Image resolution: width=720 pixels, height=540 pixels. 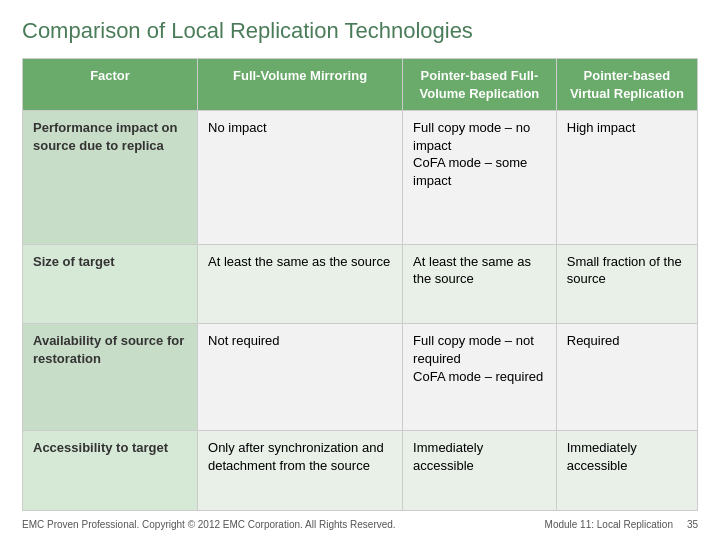 What do you see at coordinates (209, 524) in the screenshot?
I see `footer-copyright: EMC Proven Professional. Copyright © 201…` at bounding box center [209, 524].